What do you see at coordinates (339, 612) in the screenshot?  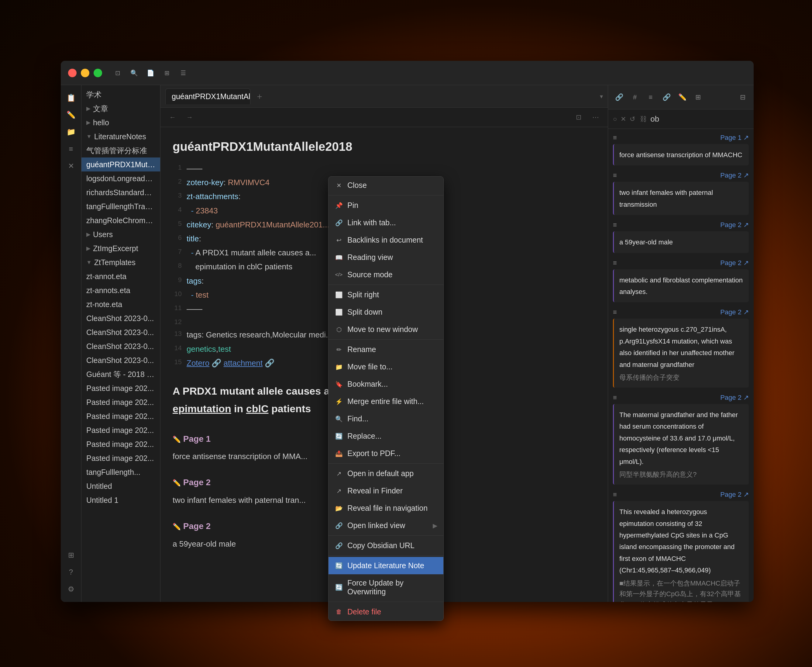 I see `delete-icon: 🗑` at bounding box center [339, 612].